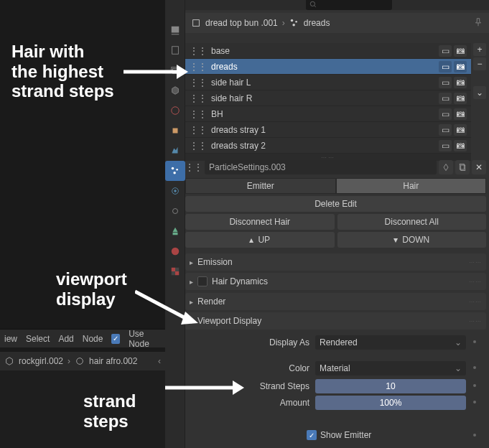 Image resolution: width=489 pixels, height=448 pixels. Describe the element at coordinates (175, 251) in the screenshot. I see `material-tab-icon` at that location.